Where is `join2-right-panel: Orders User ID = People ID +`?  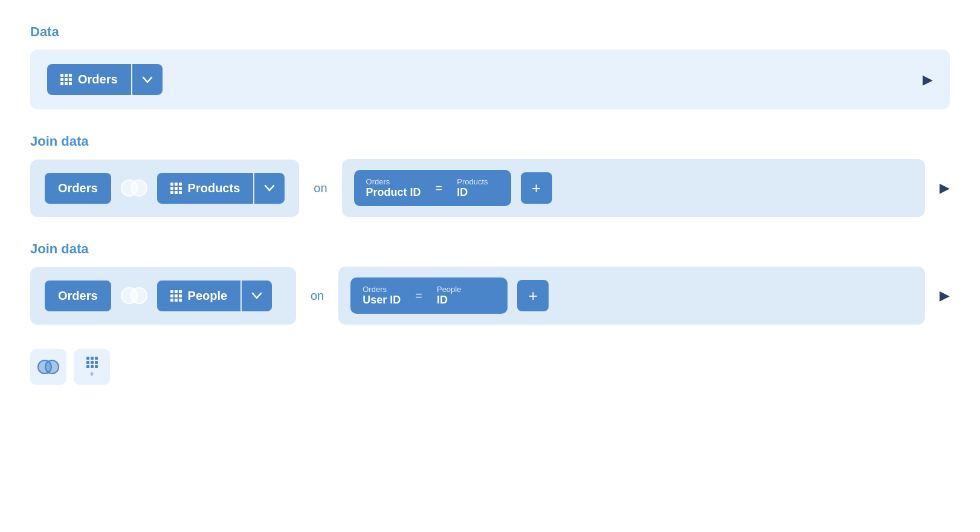
join2-right-panel: Orders User ID = People ID + is located at coordinates (632, 296).